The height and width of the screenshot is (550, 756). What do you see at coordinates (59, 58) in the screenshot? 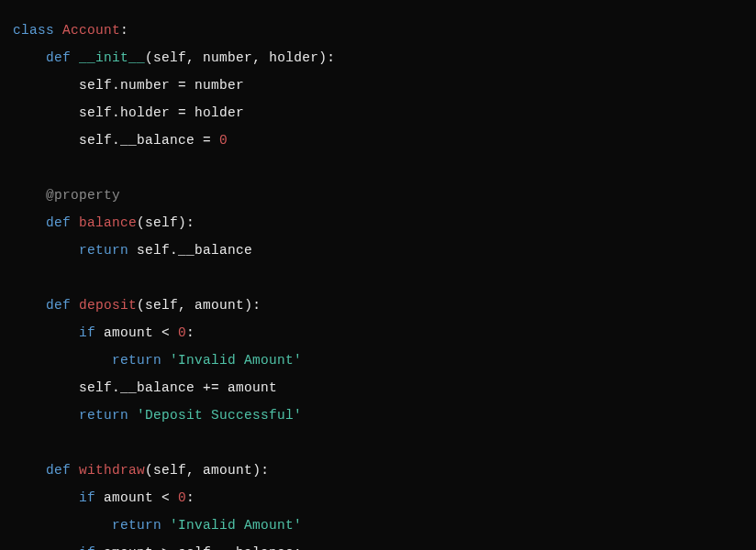
I see `keyword-def: def` at bounding box center [59, 58].